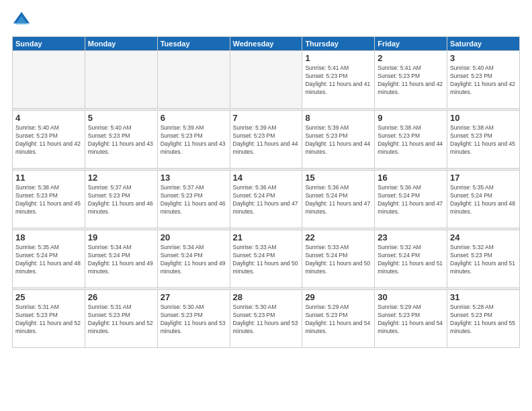 The height and width of the screenshot is (411, 532). I want to click on calendar-cell: 17Sunrise: 5:35 AMSunset: 5:24 PMDayligh…, so click(484, 199).